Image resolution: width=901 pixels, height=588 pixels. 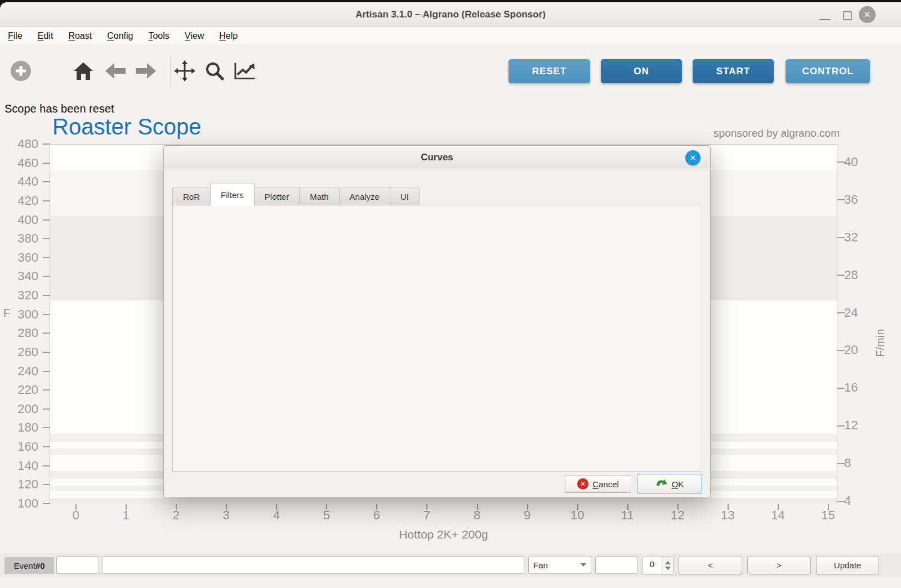 What do you see at coordinates (478, 515) in the screenshot?
I see `tick-label: 8` at bounding box center [478, 515].